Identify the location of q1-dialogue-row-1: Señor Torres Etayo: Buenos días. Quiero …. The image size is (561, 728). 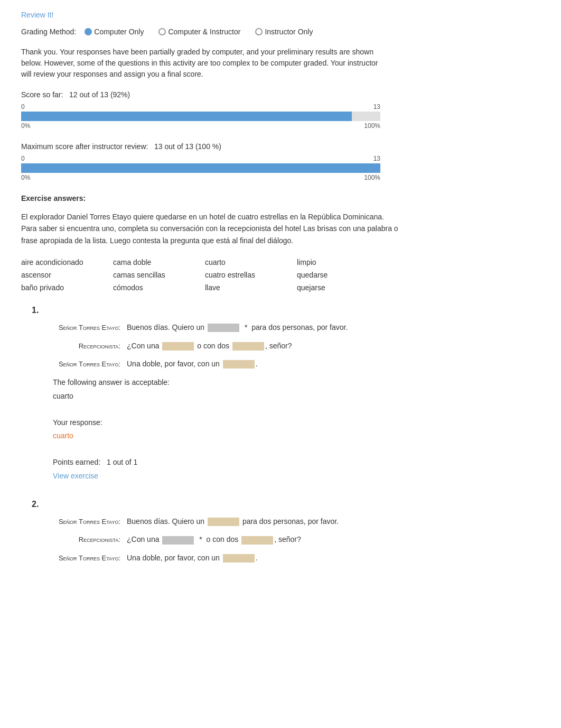
(280, 327).